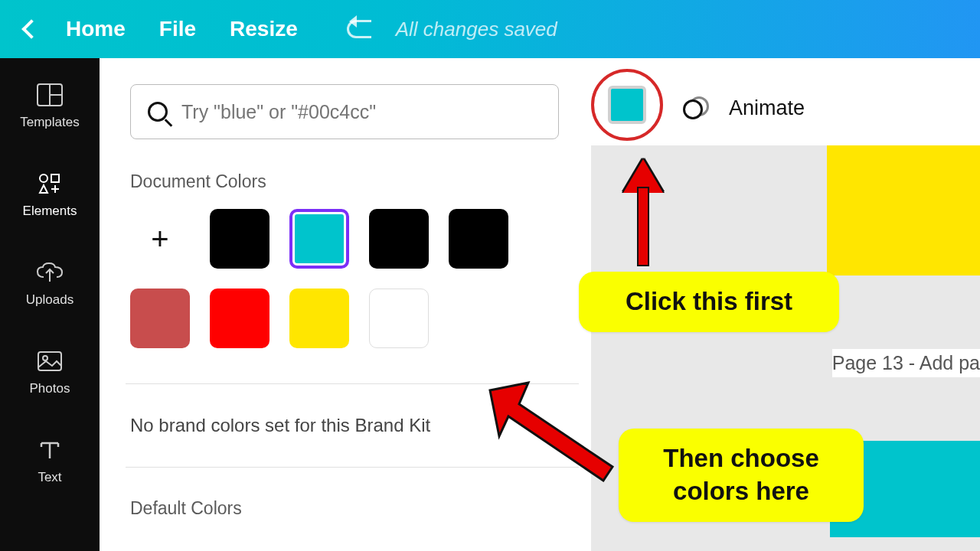 This screenshot has width=980, height=551. What do you see at coordinates (352, 508) in the screenshot?
I see `default-colors-title: Default Colors` at bounding box center [352, 508].